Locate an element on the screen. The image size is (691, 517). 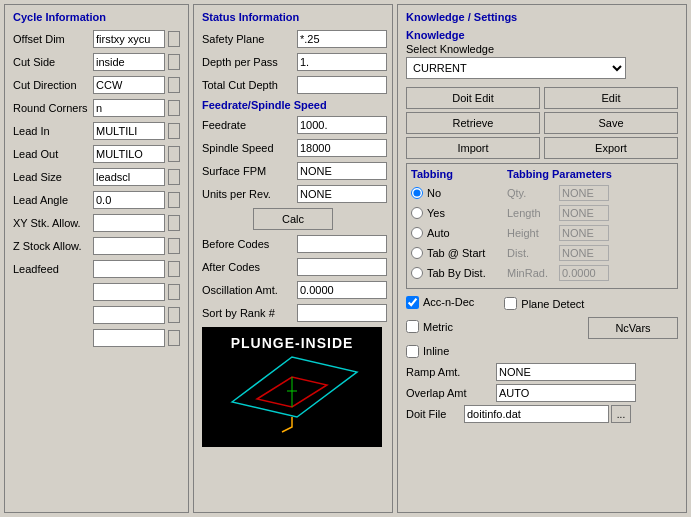
metric-label: Metric is located at coordinates (438, 327).